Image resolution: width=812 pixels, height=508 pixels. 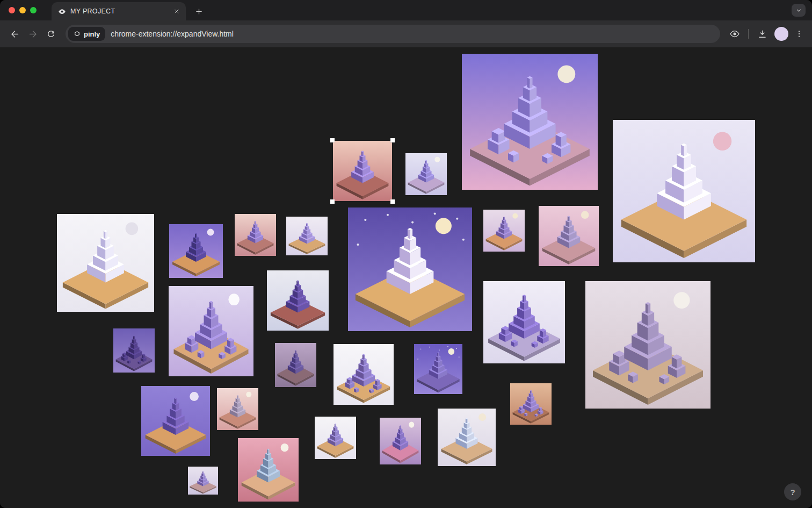 I want to click on canvas-image-pale-blue-tower-sun, so click(x=467, y=438).